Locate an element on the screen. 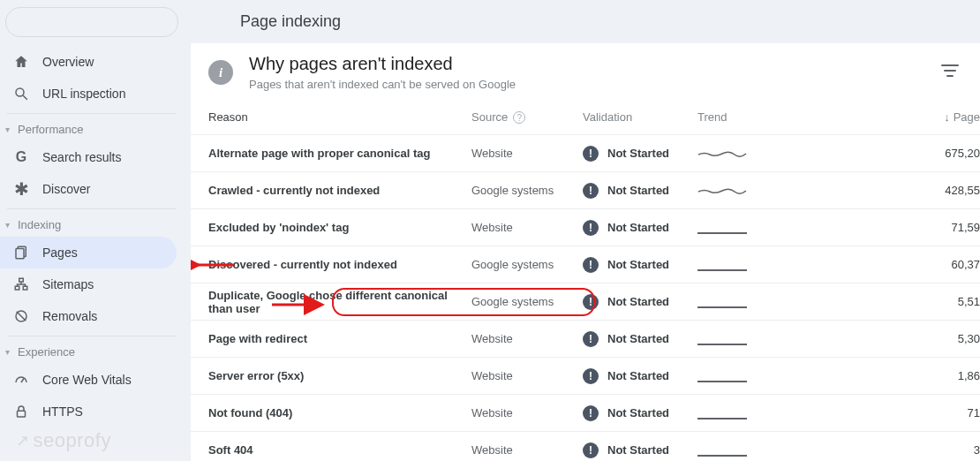  cell-reason: Discovered - currently not indexed is located at coordinates (331, 265).